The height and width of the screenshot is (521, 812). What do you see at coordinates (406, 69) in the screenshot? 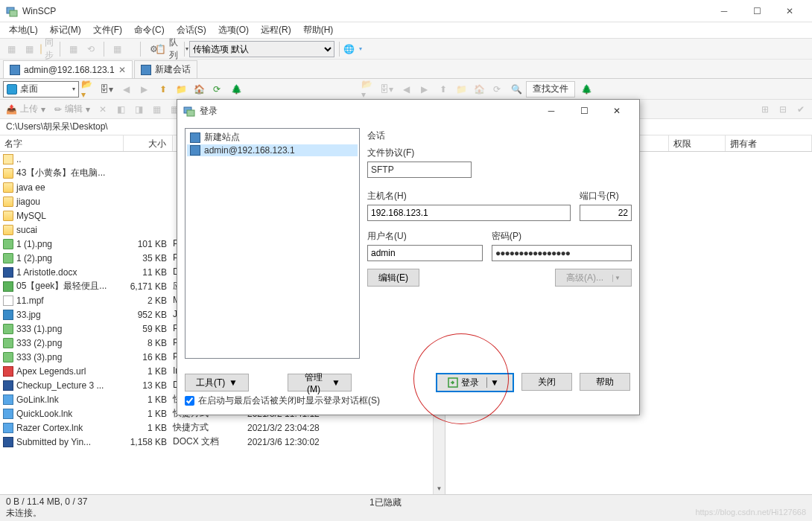
I see `session-tabs: admin@192.168.123.1 ✕ 新建会话` at bounding box center [406, 69].